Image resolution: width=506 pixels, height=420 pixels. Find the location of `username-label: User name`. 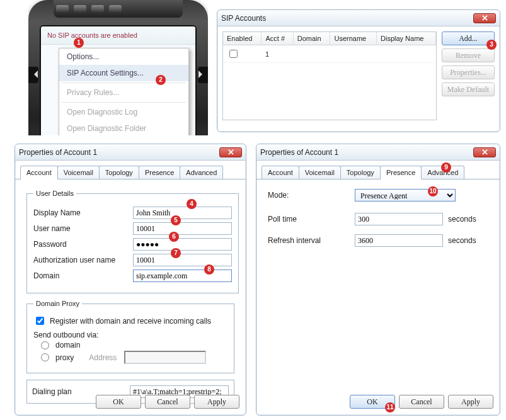

username-label: User name is located at coordinates (81, 229).